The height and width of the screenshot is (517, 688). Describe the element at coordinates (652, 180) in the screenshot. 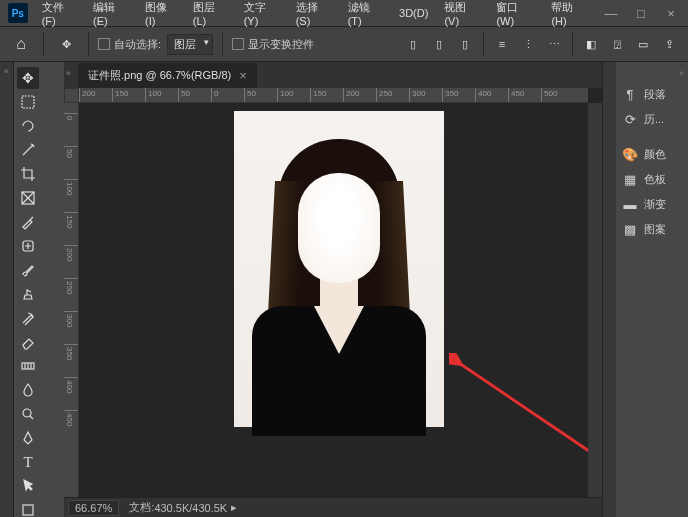

I see `panel-swatches: ▦色板` at that location.